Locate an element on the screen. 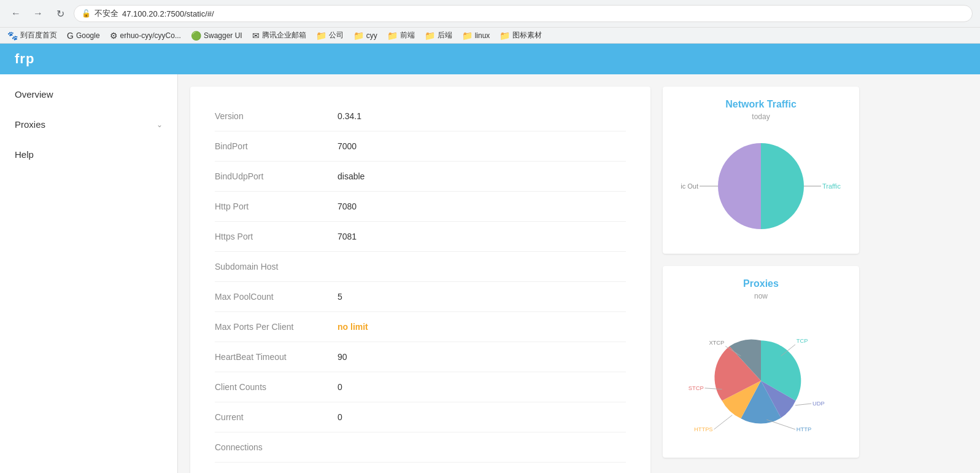 The image size is (980, 473). chevron-down-icon: ⌄ is located at coordinates (160, 125).